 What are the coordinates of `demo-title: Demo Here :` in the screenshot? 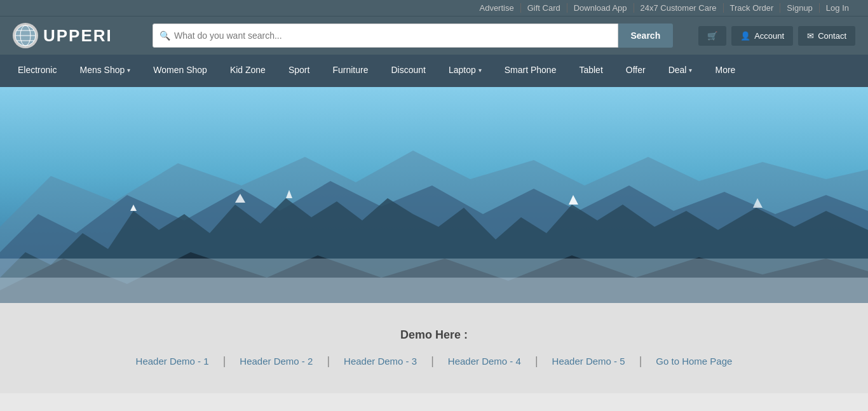 It's located at (434, 335).